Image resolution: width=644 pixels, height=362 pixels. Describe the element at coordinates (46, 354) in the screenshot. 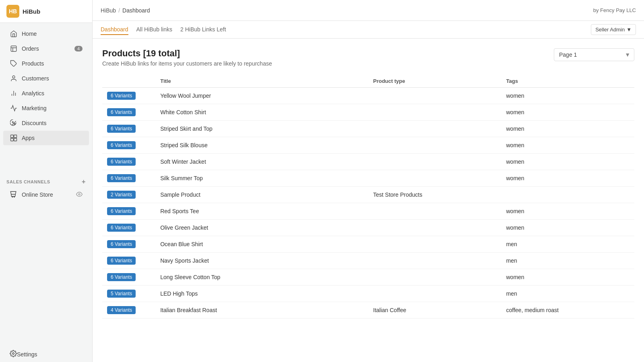

I see `sidebar-item-settings: Settings` at that location.